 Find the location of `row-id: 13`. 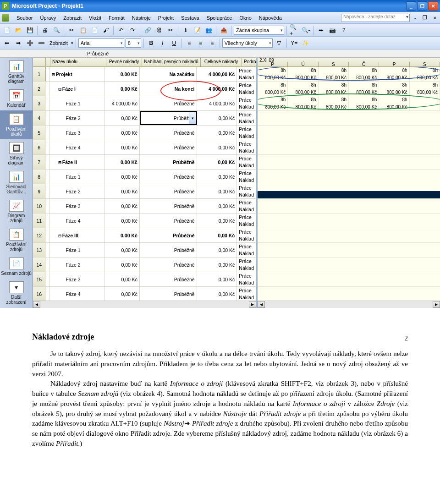

row-id: 13 is located at coordinates (39, 250).